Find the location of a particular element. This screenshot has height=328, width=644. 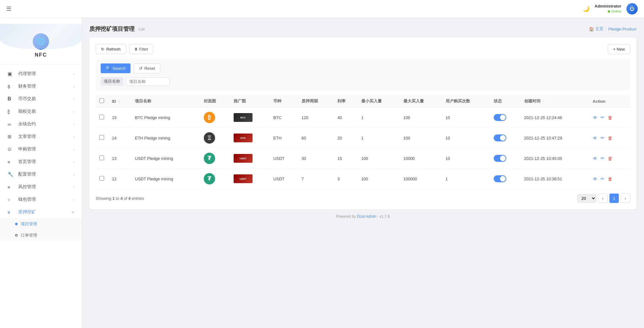

row-rate: 20 is located at coordinates (345, 138).